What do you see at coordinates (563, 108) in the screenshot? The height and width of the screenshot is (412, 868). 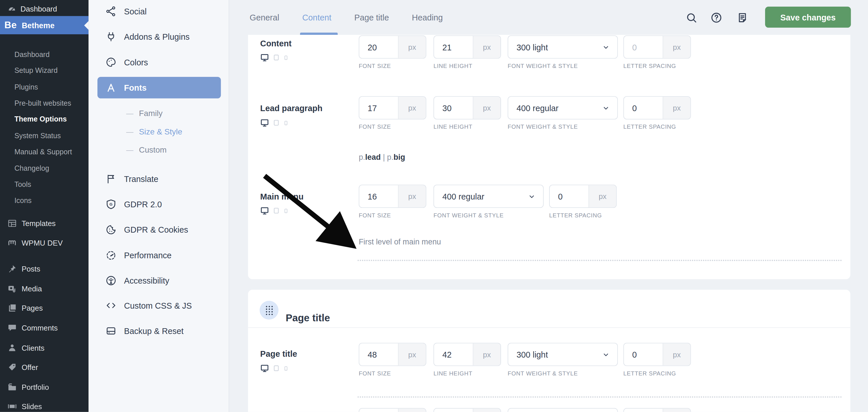 I see `lead-font-weight-select: 400 regular` at bounding box center [563, 108].